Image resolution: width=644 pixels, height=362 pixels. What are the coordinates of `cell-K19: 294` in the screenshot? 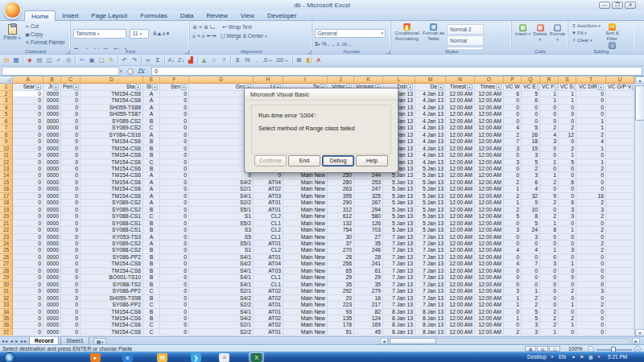 It's located at (369, 210).